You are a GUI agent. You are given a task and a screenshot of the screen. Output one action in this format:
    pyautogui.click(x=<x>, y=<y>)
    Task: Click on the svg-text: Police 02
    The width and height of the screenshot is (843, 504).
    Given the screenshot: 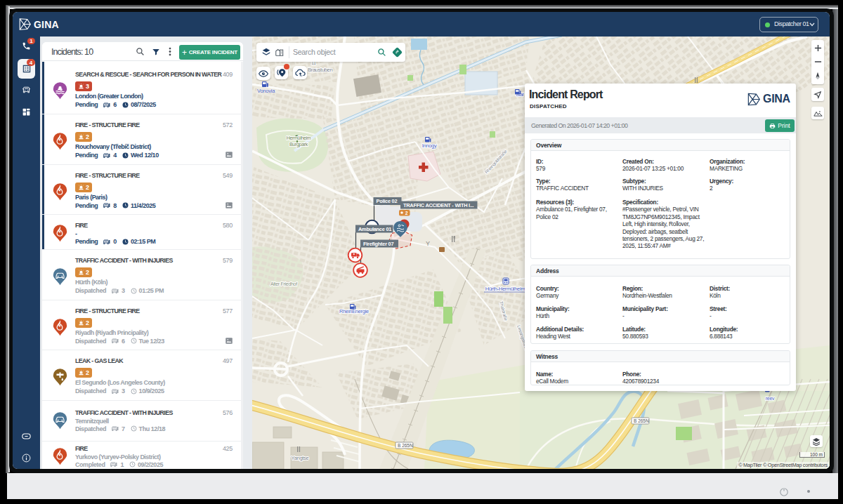 What is the action you would take?
    pyautogui.click(x=387, y=201)
    